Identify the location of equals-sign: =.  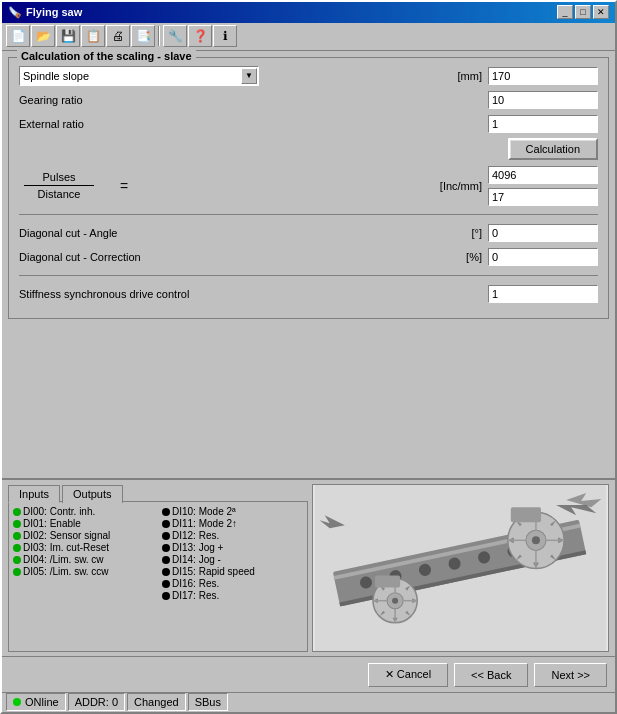
(124, 186).